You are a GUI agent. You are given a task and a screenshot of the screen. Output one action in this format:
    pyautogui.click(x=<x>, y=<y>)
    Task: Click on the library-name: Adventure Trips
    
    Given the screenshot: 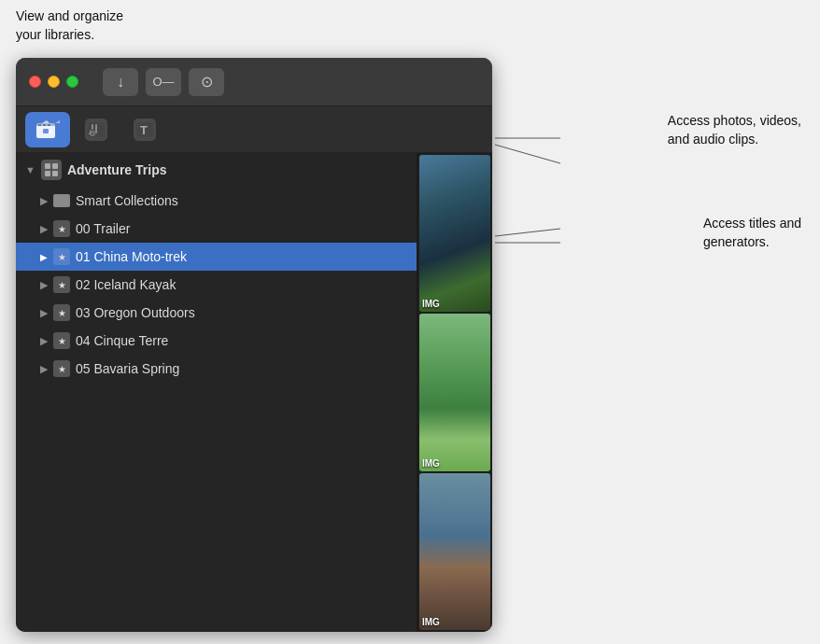 What is the action you would take?
    pyautogui.click(x=118, y=170)
    